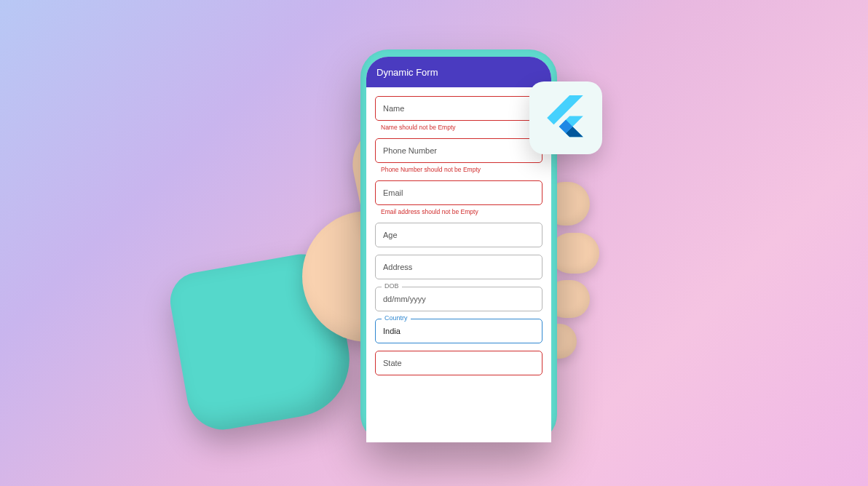 The height and width of the screenshot is (486, 868). What do you see at coordinates (462, 127) in the screenshot?
I see `name-error-text: Name should not be Empty` at bounding box center [462, 127].